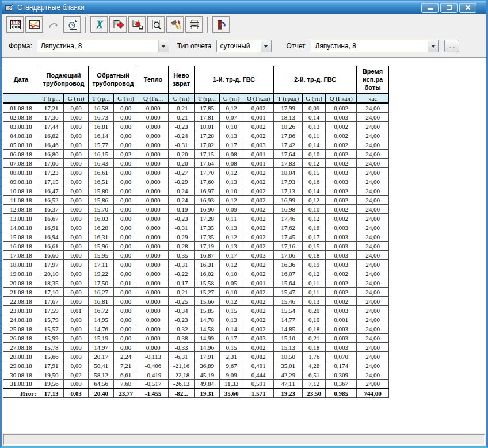 The image size is (488, 448). What do you see at coordinates (468, 8) in the screenshot?
I see `close-button` at bounding box center [468, 8].